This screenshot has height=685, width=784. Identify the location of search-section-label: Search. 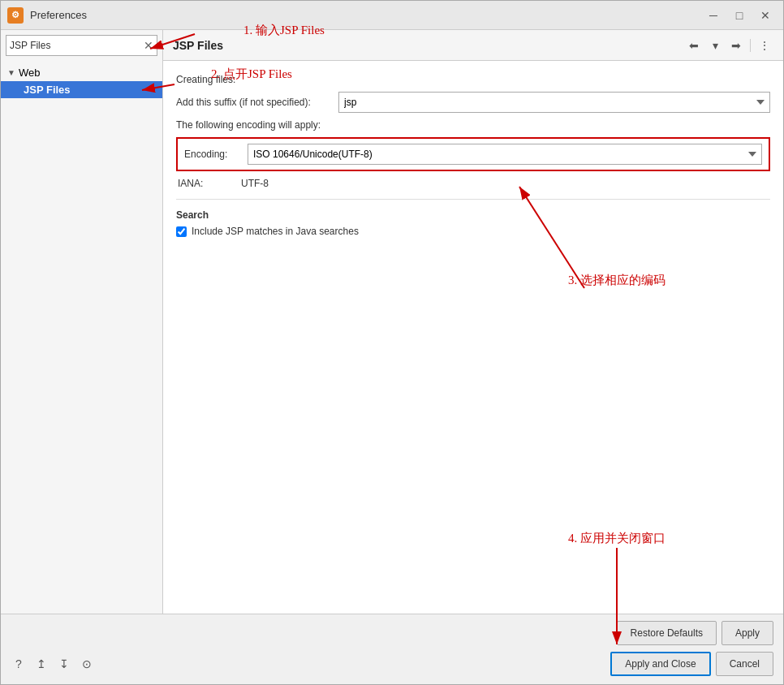
(473, 215).